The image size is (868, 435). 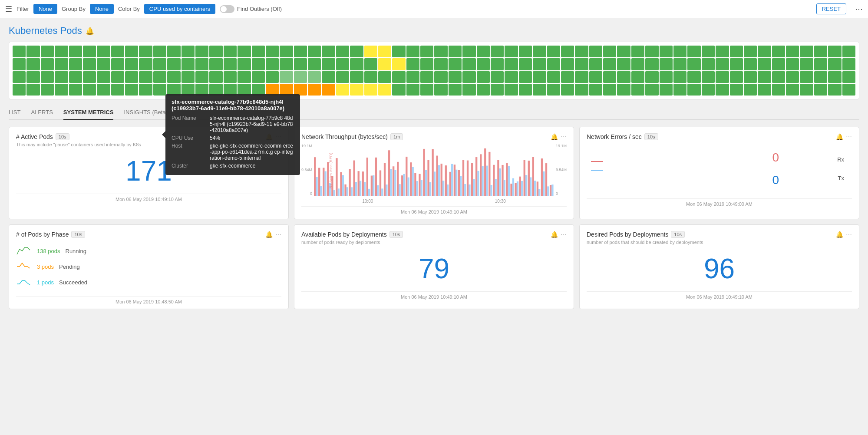 What do you see at coordinates (180, 9) in the screenshot?
I see `color-by-button: CPU used by containers` at bounding box center [180, 9].